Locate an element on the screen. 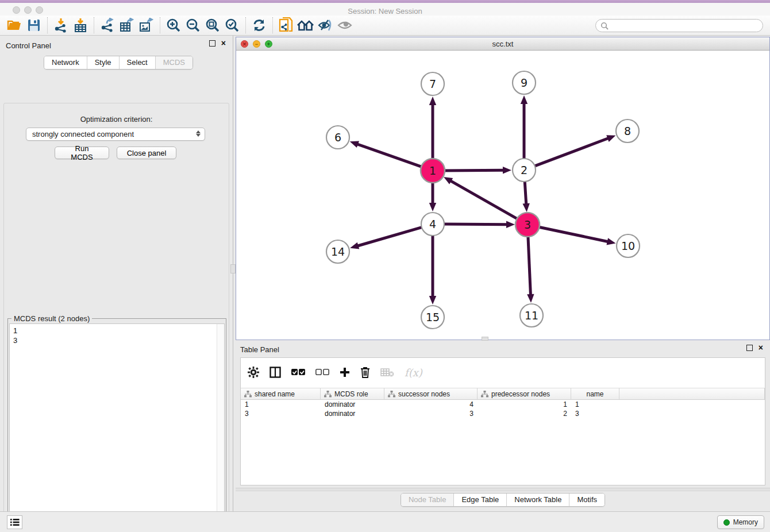  column-header-name: name is located at coordinates (595, 394).